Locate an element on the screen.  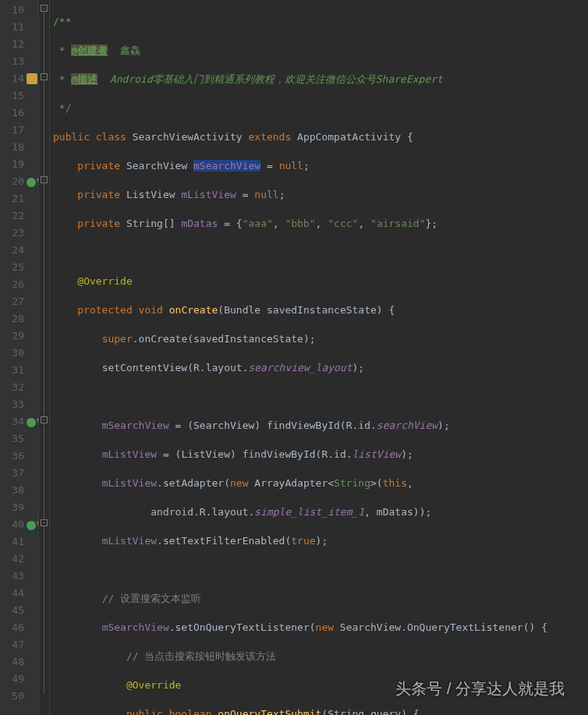
line-number-gutter: 10 11 12 13 14 15 16 17 18 19 20 21 22 2… is located at coordinates (19, 357).